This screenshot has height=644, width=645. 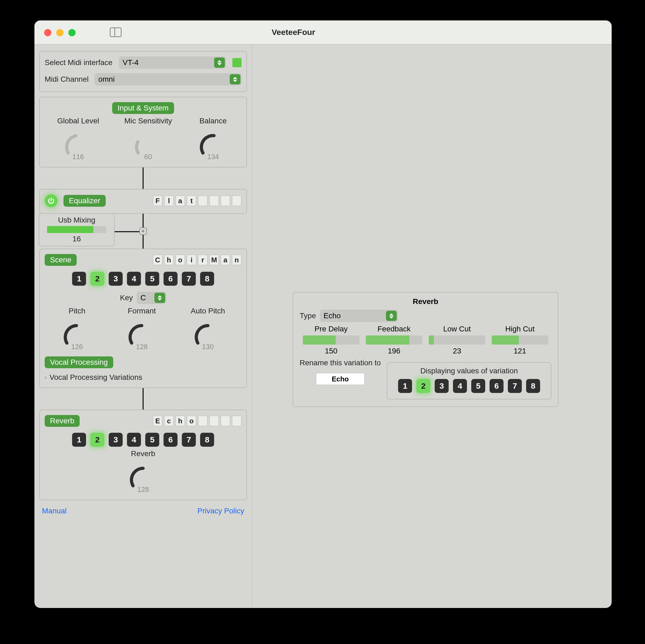 What do you see at coordinates (169, 421) in the screenshot?
I see `letter-cell: c` at bounding box center [169, 421].